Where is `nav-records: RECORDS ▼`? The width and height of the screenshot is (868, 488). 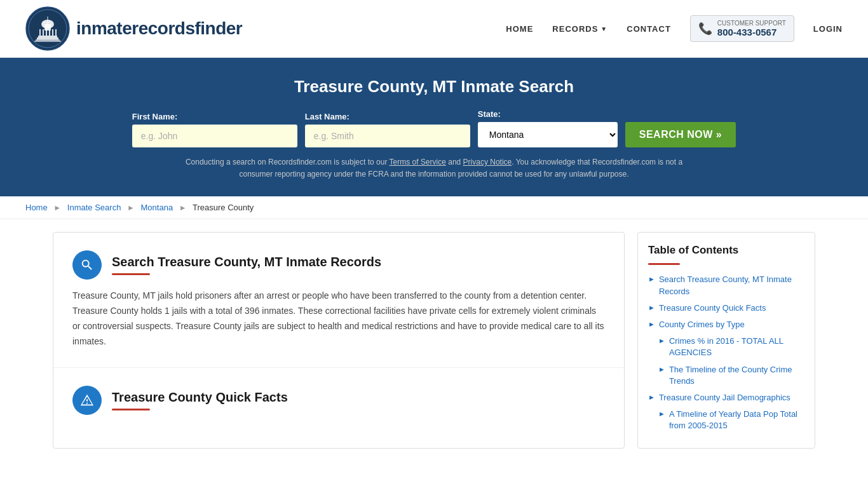
nav-records: RECORDS ▼ is located at coordinates (580, 29).